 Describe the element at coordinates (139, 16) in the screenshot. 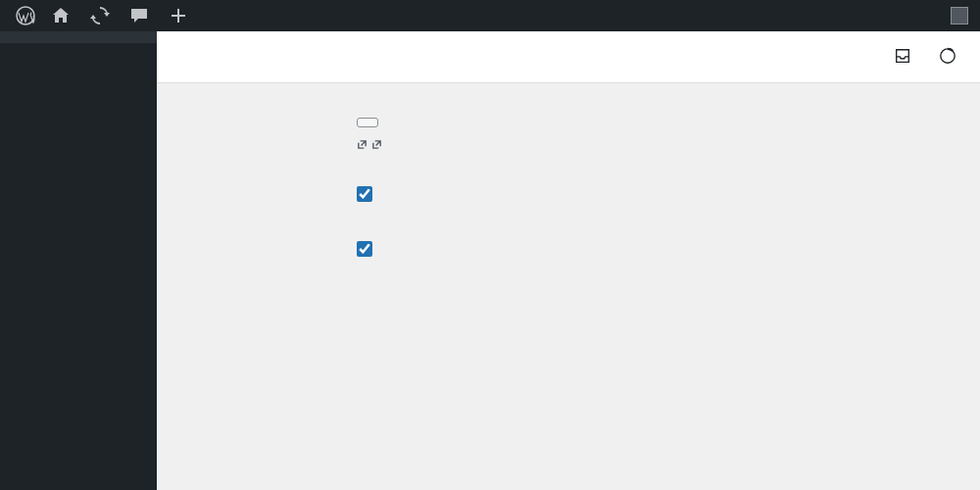

I see `comment-icon` at that location.